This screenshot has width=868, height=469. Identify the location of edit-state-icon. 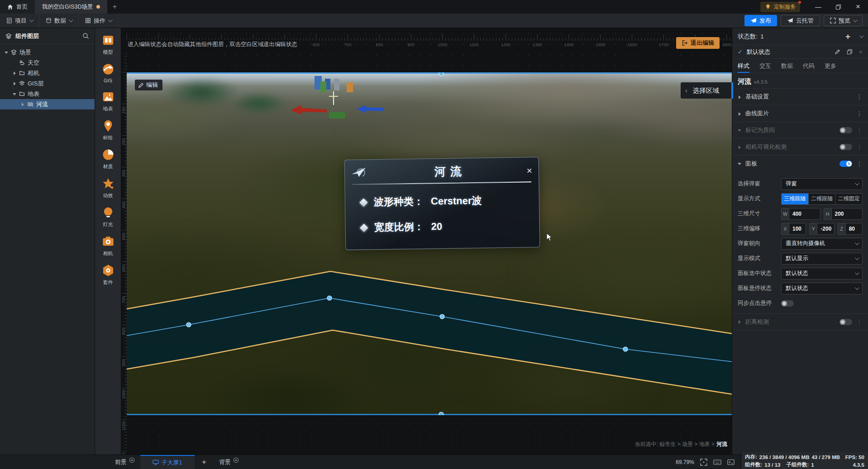
(837, 52).